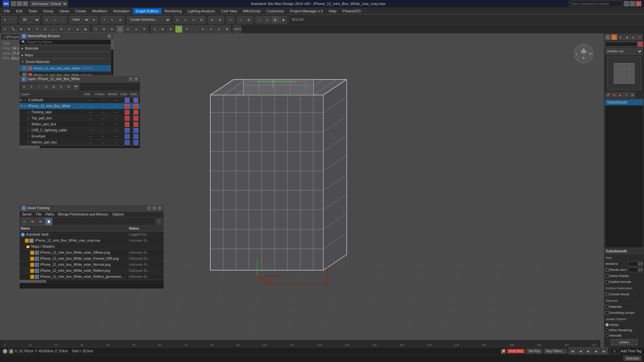  Describe the element at coordinates (580, 351) in the screenshot. I see `prev-frame-btn: ◀` at that location.